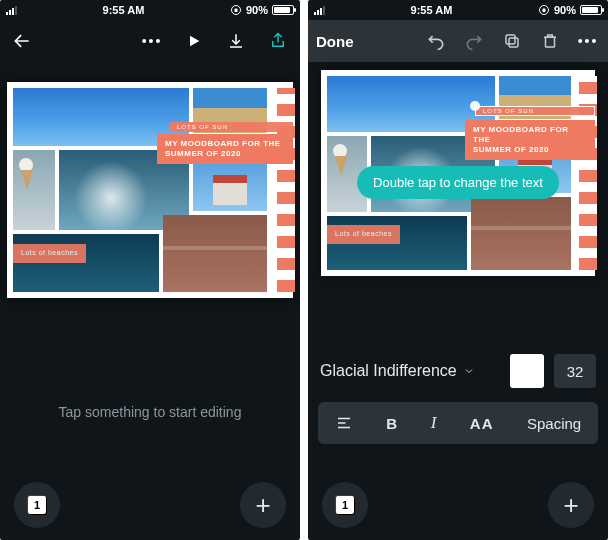  I want to click on align-button, so click(344, 423).